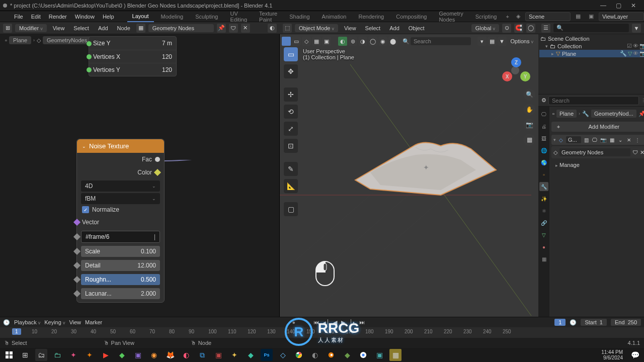 The width and height of the screenshot is (644, 362). Describe the element at coordinates (41, 355) in the screenshot. I see `explorer-icon: 🗂` at that location.